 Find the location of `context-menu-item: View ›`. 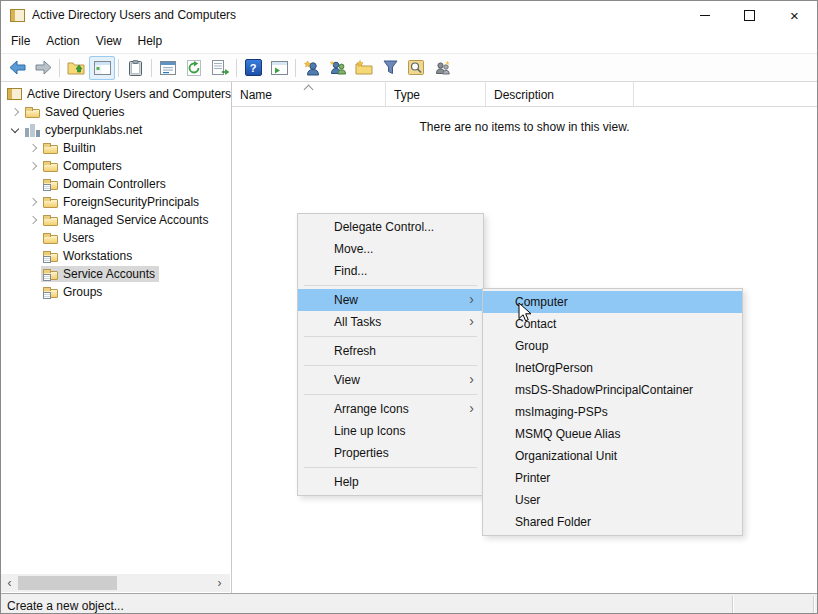

context-menu-item: View › is located at coordinates (390, 380).